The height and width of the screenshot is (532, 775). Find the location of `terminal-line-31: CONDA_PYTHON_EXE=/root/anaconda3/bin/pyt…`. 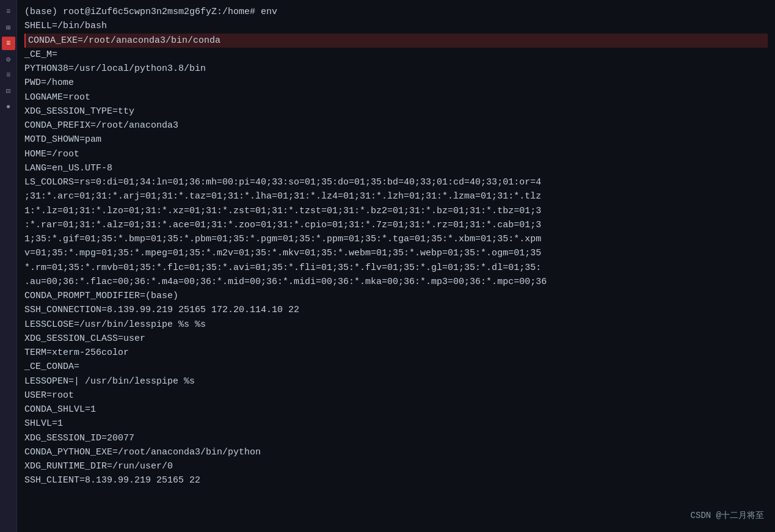

terminal-line-31: CONDA_PYTHON_EXE=/root/anaconda3/bin/pyt… is located at coordinates (396, 452).